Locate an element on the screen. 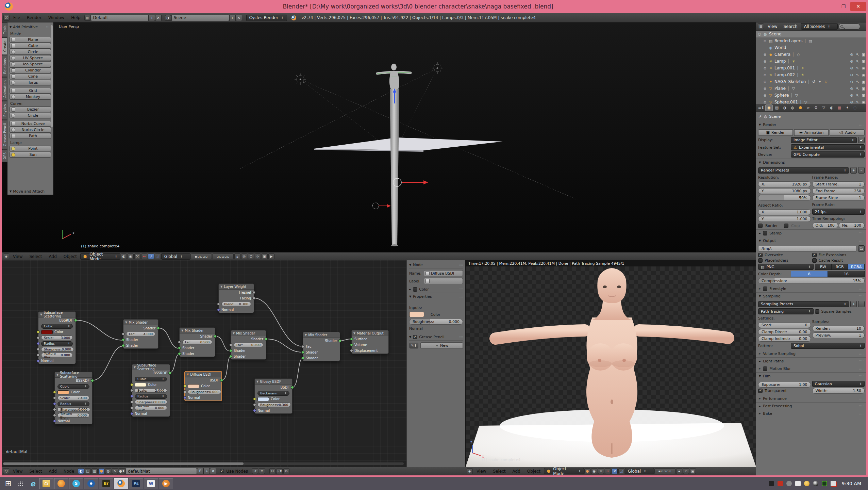 This screenshot has width=868, height=490. firefox-button is located at coordinates (61, 484).